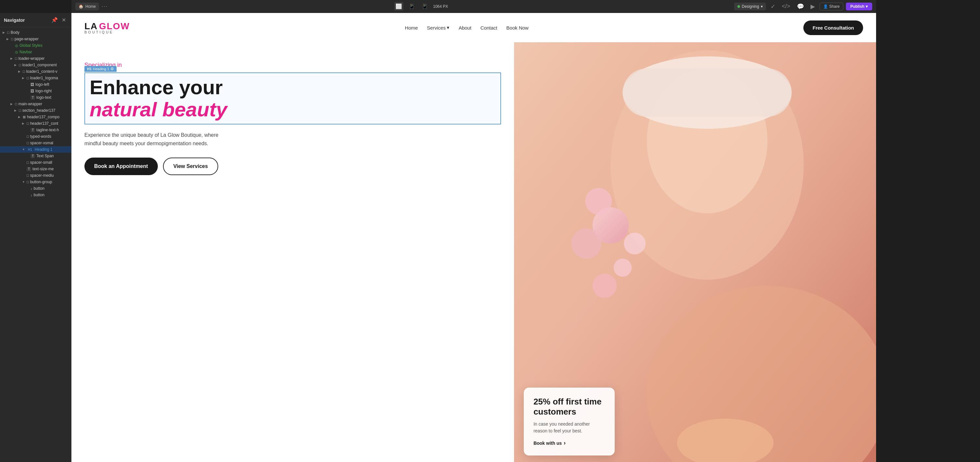  I want to click on more-options-button: ···, so click(105, 6).